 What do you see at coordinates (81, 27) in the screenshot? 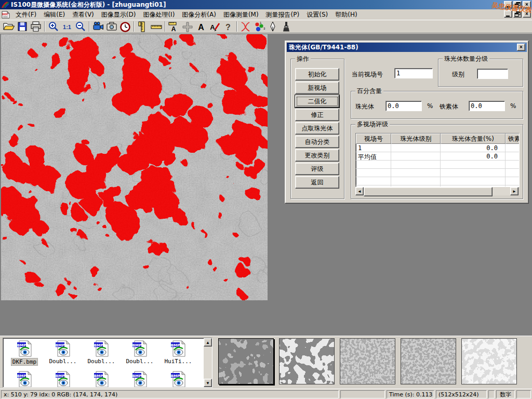
I see `zoom-out-button` at bounding box center [81, 27].